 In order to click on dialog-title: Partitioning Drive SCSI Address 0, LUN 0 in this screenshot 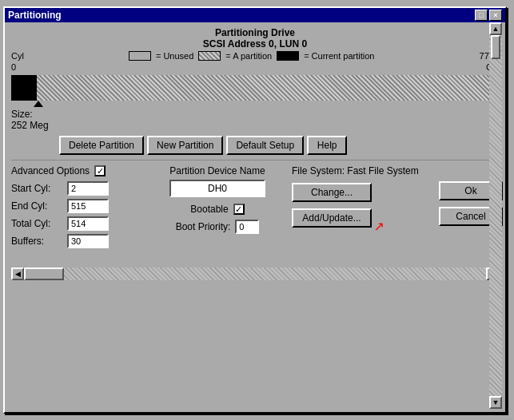, I will do `click(255, 38)`.